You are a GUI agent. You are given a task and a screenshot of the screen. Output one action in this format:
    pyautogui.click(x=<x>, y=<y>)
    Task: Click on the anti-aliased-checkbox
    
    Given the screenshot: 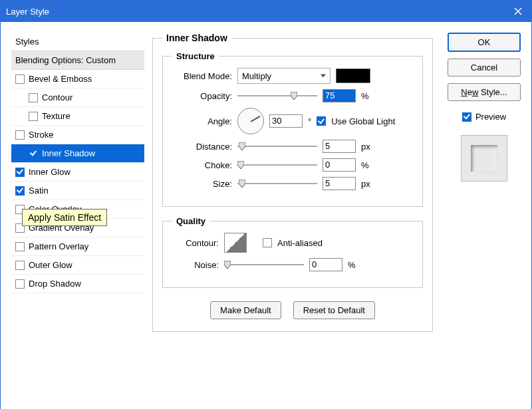 What is the action you would take?
    pyautogui.click(x=267, y=243)
    